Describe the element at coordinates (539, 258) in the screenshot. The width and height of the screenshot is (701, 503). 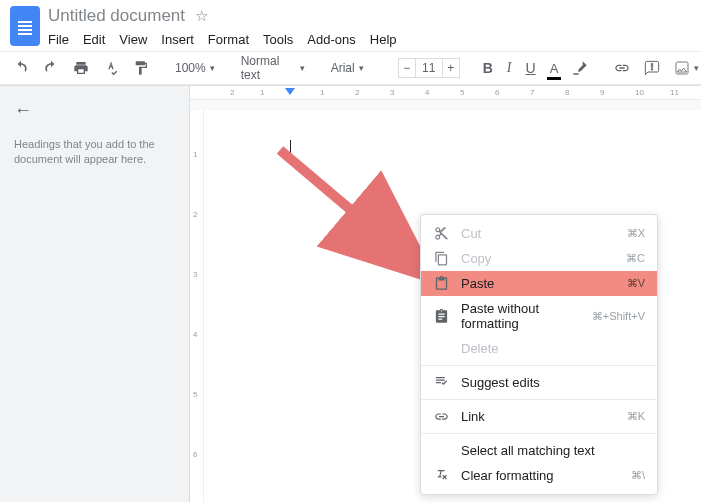
I see `context-menu-copy: Copy ⌘C` at that location.